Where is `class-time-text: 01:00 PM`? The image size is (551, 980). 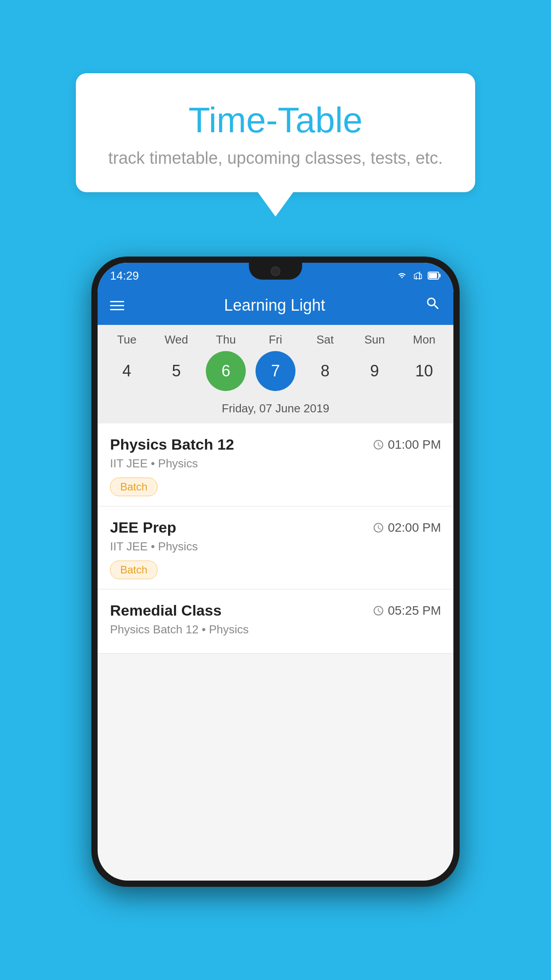 class-time-text: 01:00 PM is located at coordinates (414, 445).